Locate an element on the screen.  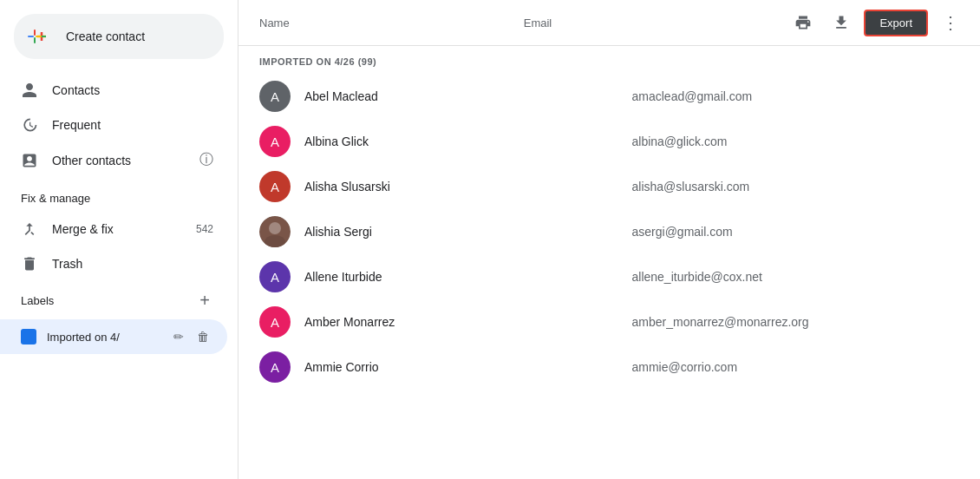
more-options-button: ⋮ is located at coordinates (951, 23).